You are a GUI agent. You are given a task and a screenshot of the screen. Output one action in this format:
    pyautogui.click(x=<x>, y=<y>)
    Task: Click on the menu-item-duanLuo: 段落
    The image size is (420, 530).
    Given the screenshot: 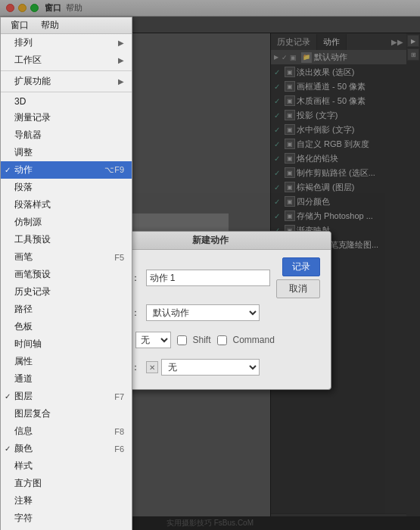 What is the action you would take?
    pyautogui.click(x=67, y=188)
    